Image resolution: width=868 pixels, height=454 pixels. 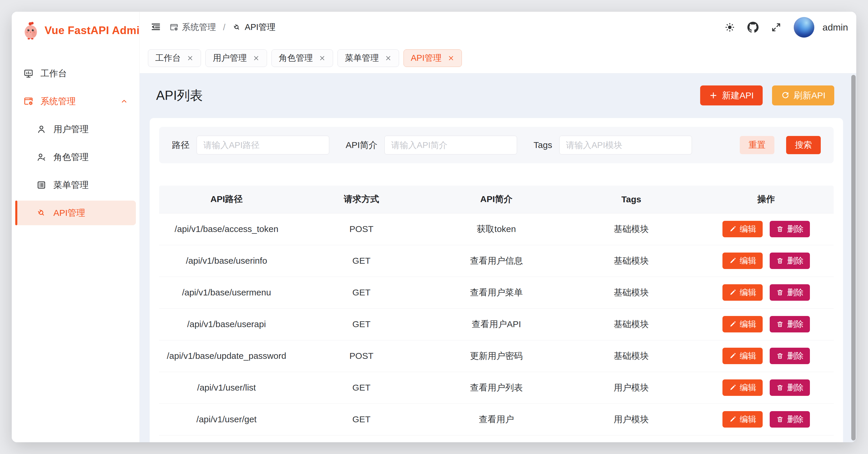 What do you see at coordinates (236, 58) in the screenshot?
I see `tab-users: 用户管理` at bounding box center [236, 58].